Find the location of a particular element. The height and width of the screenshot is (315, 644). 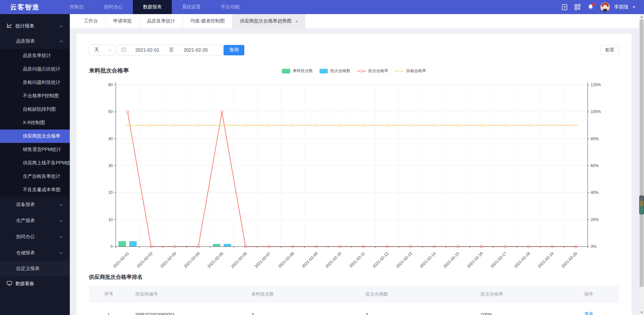

user-avatar is located at coordinates (605, 7).